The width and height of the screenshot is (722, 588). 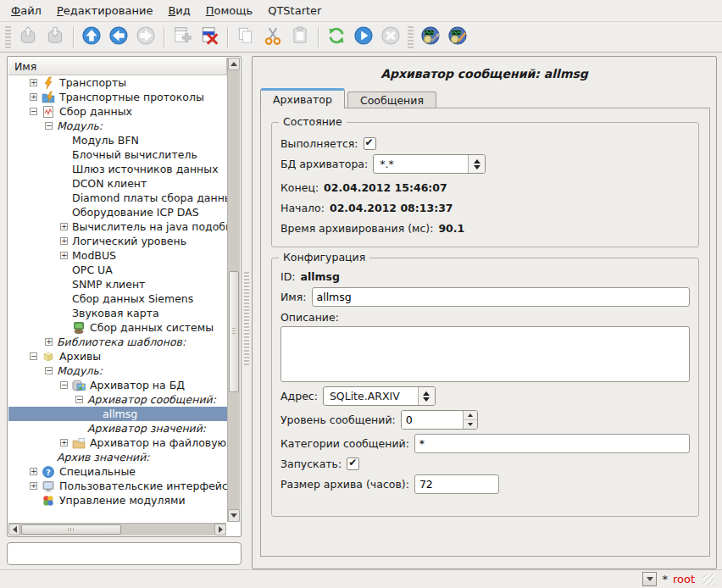 What do you see at coordinates (117, 529) in the screenshot?
I see `horizontal-scrollbar` at bounding box center [117, 529].